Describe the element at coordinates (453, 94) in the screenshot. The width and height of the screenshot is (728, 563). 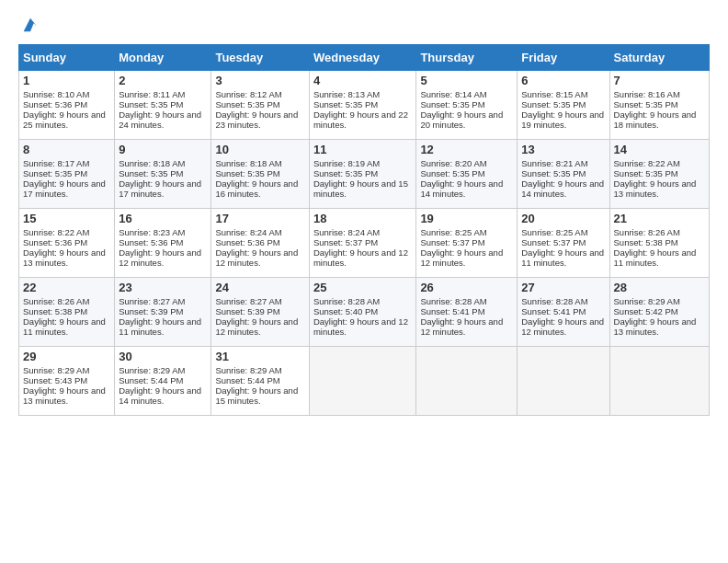
I see `sunrise-text: Sunrise: 8:14 AM` at that location.